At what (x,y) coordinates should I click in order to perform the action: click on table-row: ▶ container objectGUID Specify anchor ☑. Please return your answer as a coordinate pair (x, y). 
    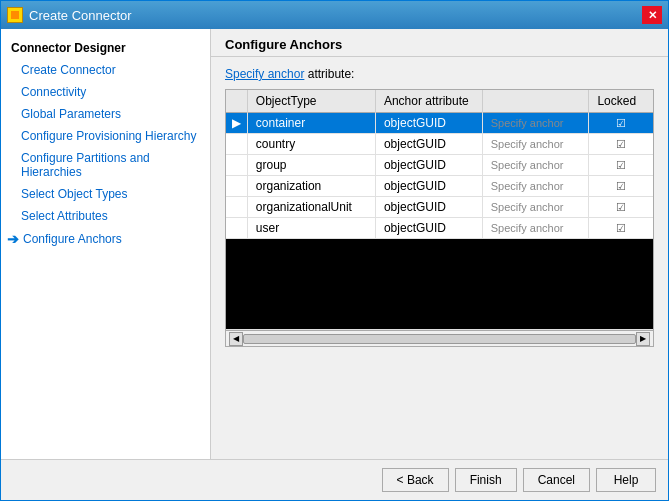
    Looking at the image, I should click on (440, 124).